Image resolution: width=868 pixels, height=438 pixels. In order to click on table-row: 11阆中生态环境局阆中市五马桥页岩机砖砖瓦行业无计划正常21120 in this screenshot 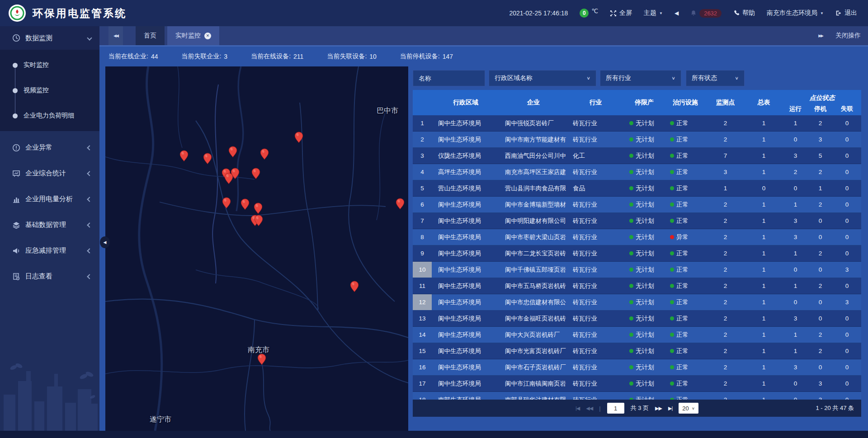, I will do `click(637, 286)`.